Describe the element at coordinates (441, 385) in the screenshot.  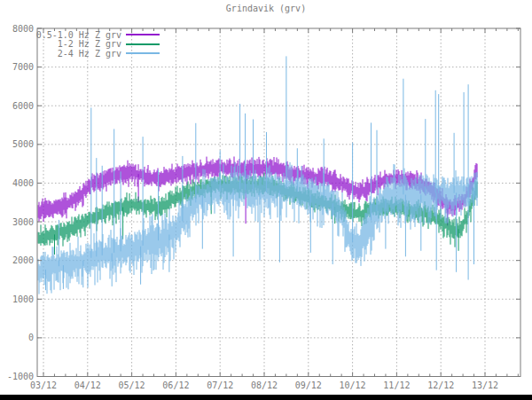
I see `svg-text: 12/12` at that location.